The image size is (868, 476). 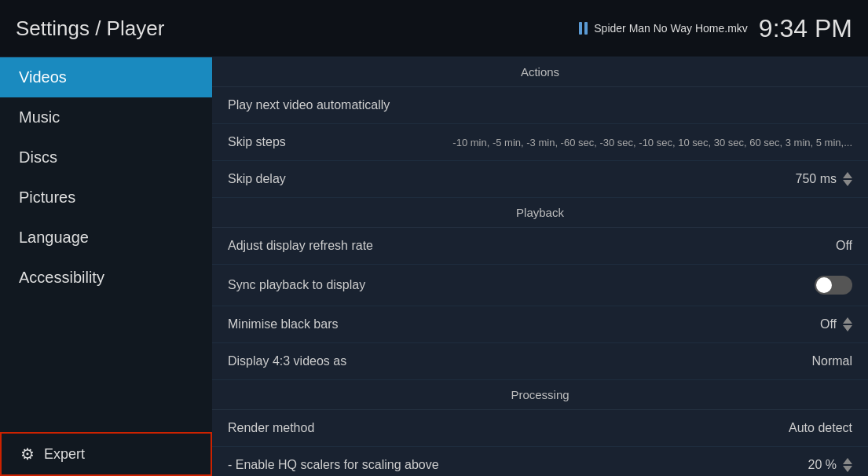 I want to click on row-label-sync-playback: Sync playback to display, so click(x=297, y=285).